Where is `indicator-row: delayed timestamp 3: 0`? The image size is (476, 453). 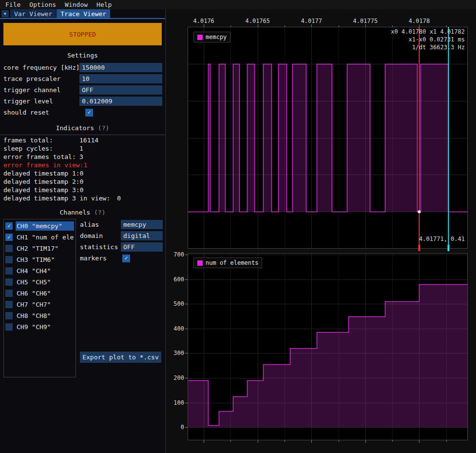 indicator-row: delayed timestamp 3: 0 is located at coordinates (83, 190).